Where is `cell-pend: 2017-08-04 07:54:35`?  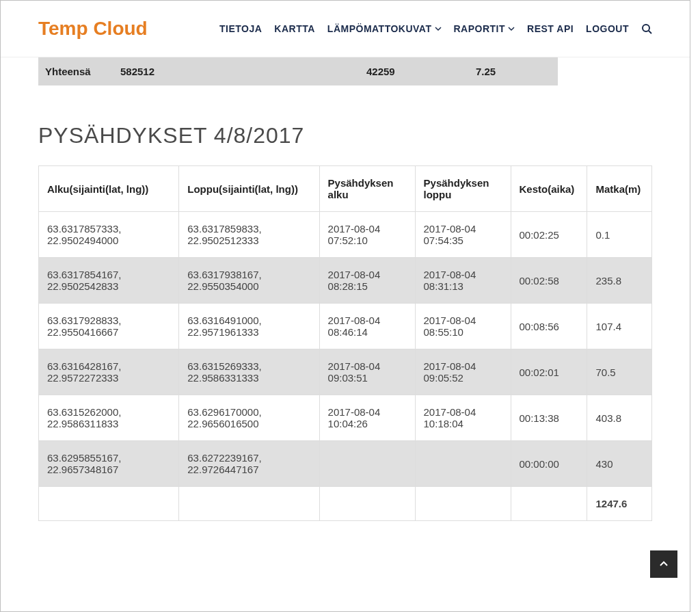
cell-pend: 2017-08-04 07:54:35 is located at coordinates (463, 235).